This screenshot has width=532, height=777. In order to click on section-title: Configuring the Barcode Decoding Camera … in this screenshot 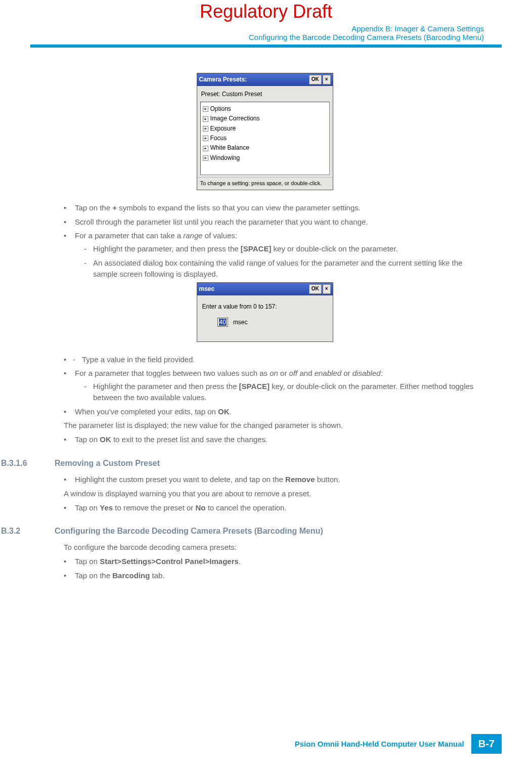, I will do `click(269, 531)`.